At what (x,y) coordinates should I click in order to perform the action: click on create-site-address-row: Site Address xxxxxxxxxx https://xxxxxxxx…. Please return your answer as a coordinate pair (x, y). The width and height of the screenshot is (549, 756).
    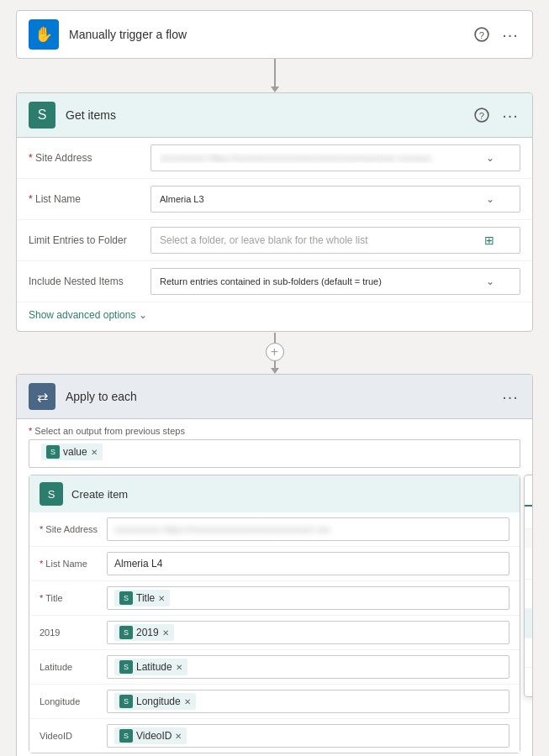
    Looking at the image, I should click on (274, 529).